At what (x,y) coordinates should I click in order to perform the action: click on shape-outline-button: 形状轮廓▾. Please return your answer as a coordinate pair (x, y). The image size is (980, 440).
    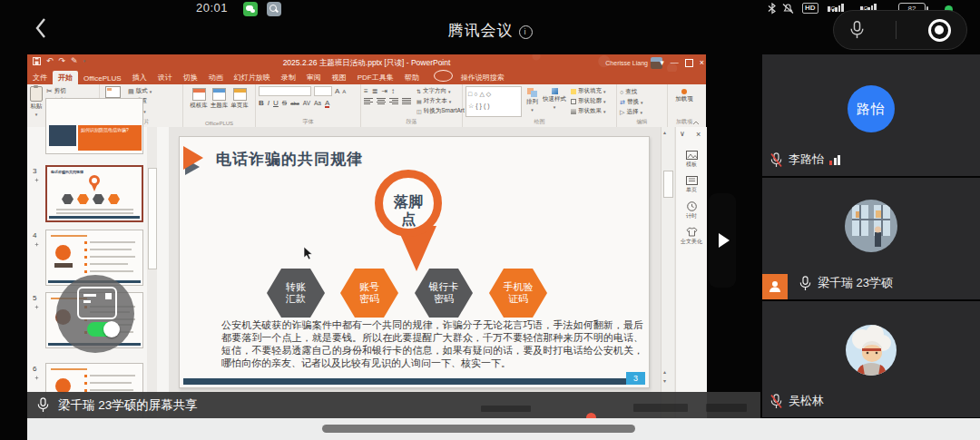
    Looking at the image, I should click on (588, 102).